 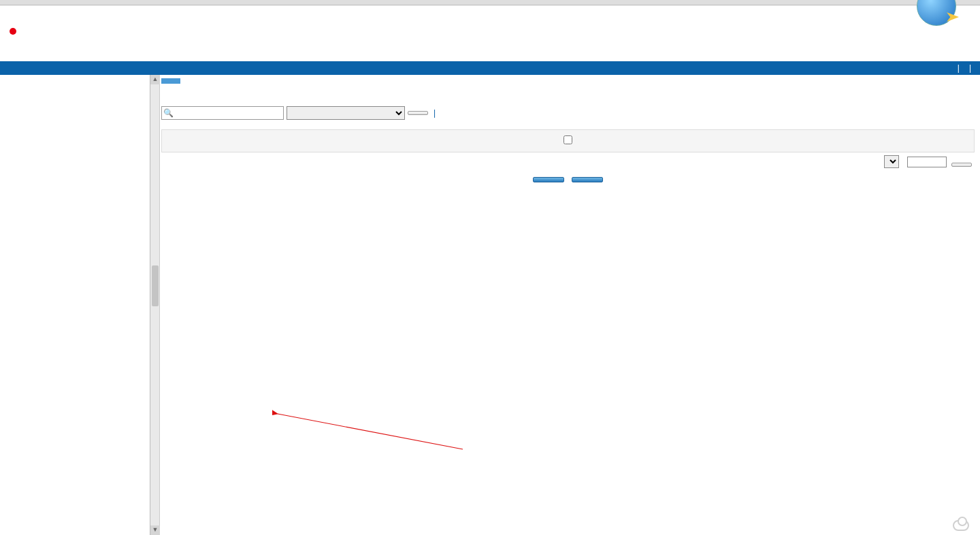 What do you see at coordinates (927, 162) in the screenshot?
I see `pager-goto-input` at bounding box center [927, 162].